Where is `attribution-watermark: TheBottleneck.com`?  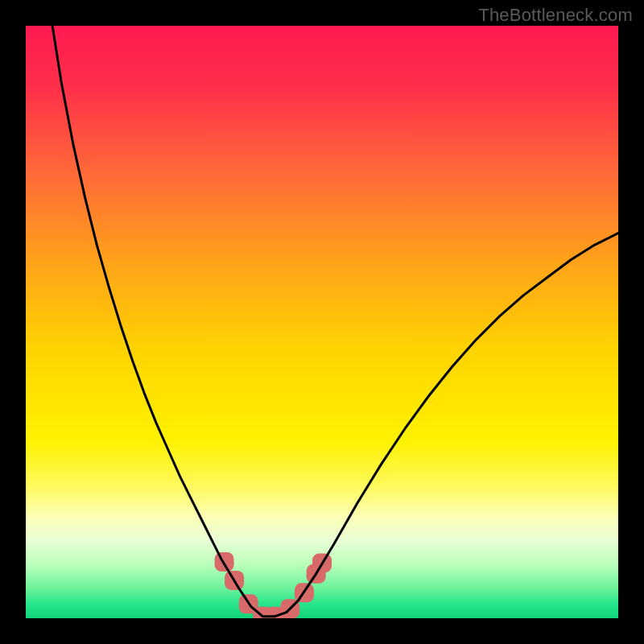 attribution-watermark: TheBottleneck.com is located at coordinates (555, 15).